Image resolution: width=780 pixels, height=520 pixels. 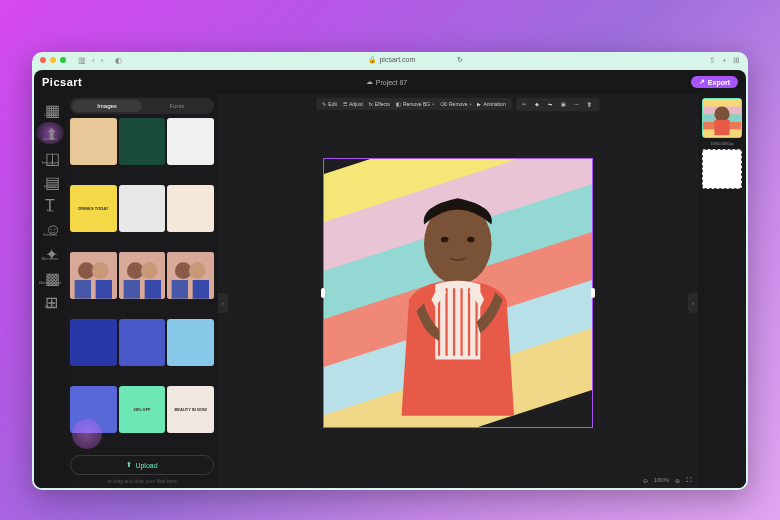 What do you see at coordinates (678, 480) in the screenshot?
I see `zoom-in-icon: ⊕` at bounding box center [678, 480].